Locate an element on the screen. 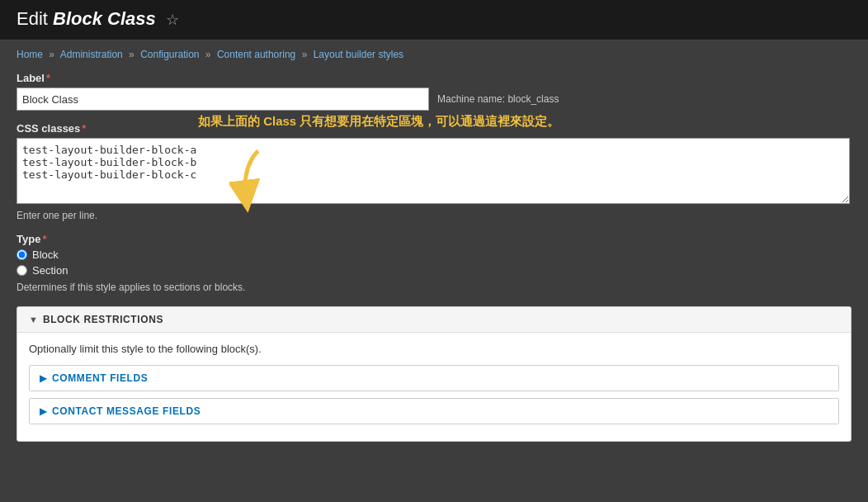  breadcrumb-administration: Administration is located at coordinates (92, 54).